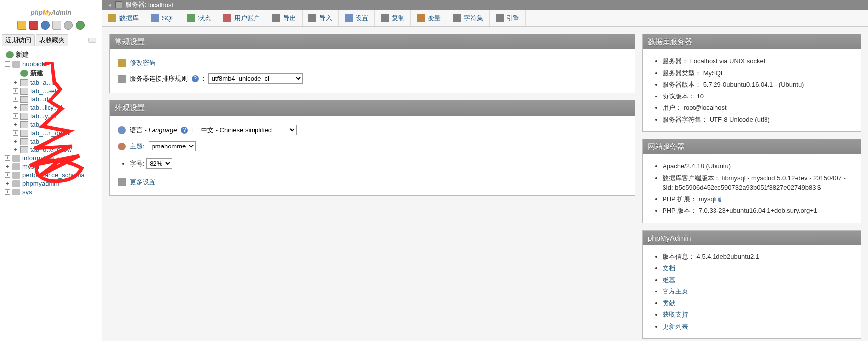 Image resolution: width=868 pixels, height=341 pixels. What do you see at coordinates (68, 25) in the screenshot?
I see `nav-settings-icon` at bounding box center [68, 25].